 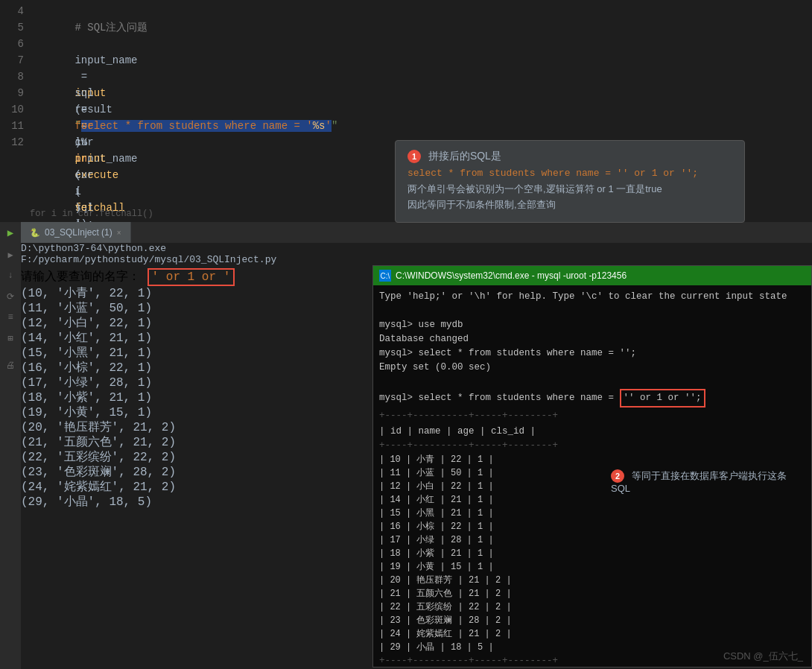 I want to click on run-button: ▶, so click(x=10, y=232).